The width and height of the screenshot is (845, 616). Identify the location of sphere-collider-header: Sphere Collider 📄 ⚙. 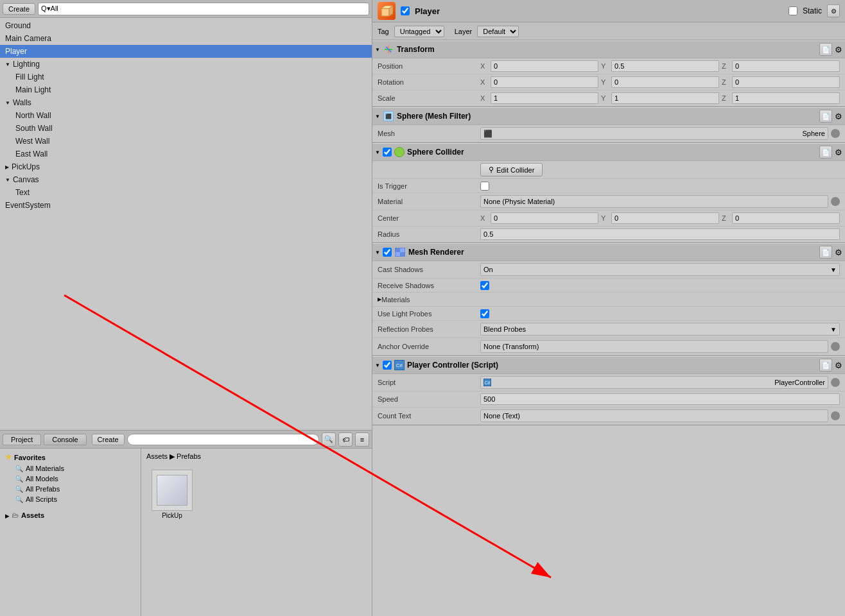
(609, 152).